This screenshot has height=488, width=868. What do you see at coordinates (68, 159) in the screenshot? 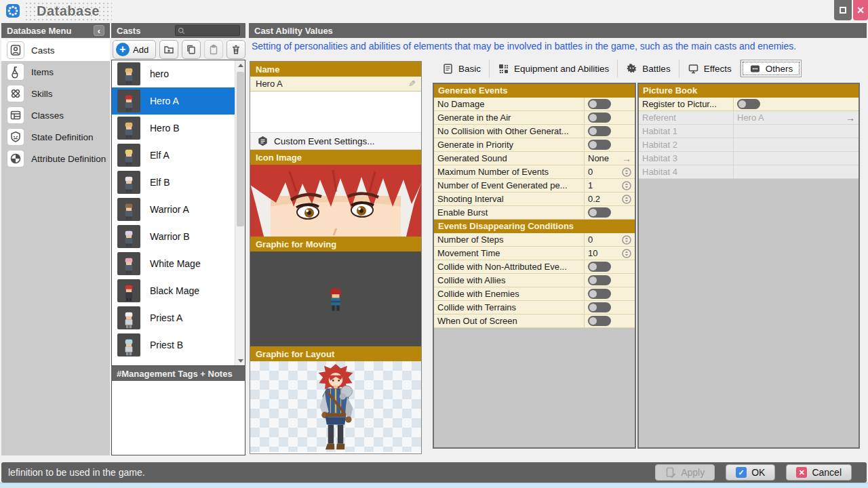
I see `sidebar-item-label: Attribute Definition` at bounding box center [68, 159].